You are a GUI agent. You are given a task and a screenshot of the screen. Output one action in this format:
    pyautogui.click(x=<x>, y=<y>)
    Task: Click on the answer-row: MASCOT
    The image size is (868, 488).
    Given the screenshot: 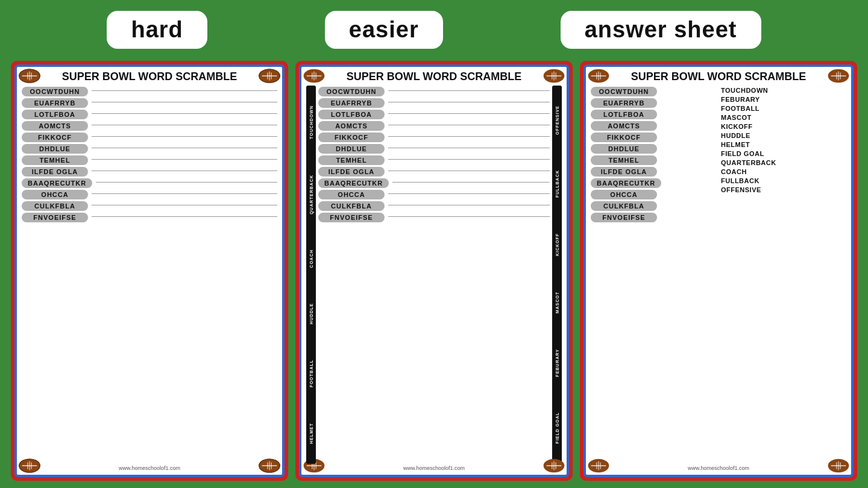 What is the action you would take?
    pyautogui.click(x=784, y=117)
    